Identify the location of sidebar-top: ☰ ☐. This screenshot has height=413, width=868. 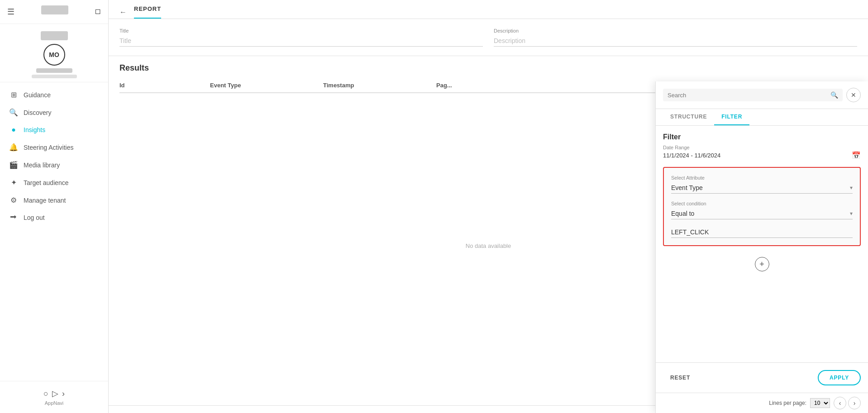
(54, 12).